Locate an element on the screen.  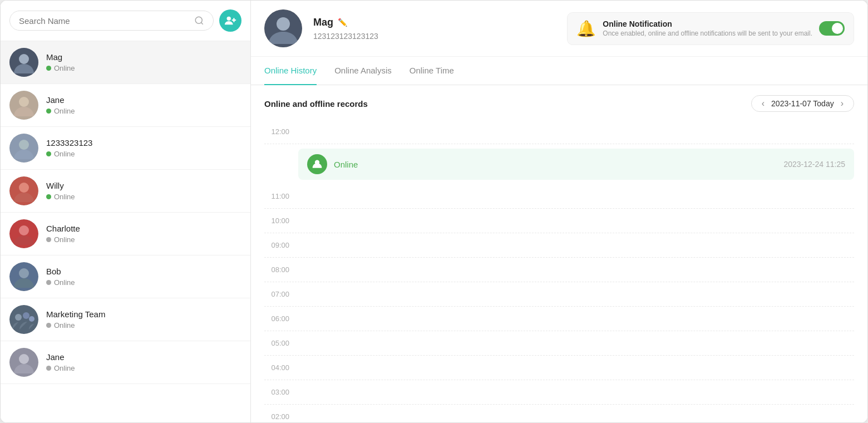
notification-title: Online Notification is located at coordinates (708, 24).